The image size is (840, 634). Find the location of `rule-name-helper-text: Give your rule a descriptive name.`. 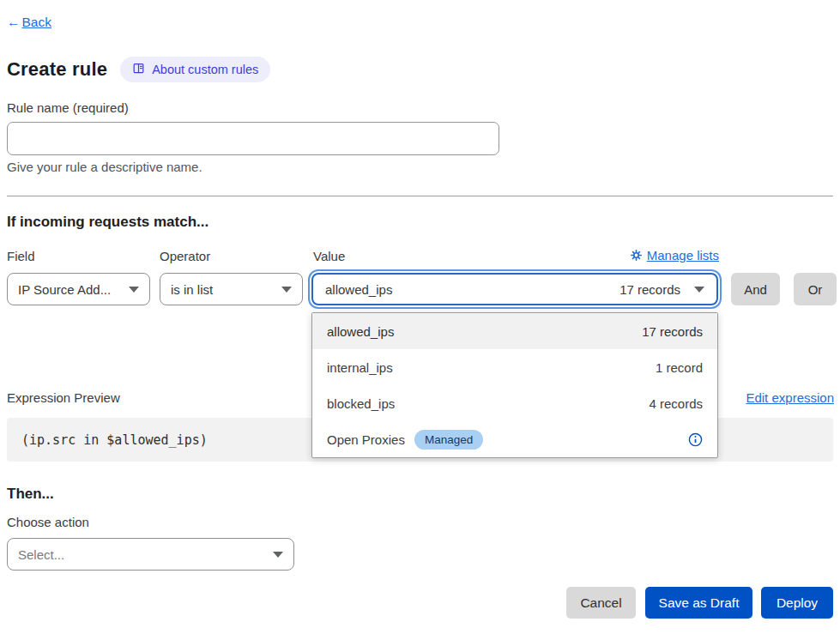

rule-name-helper-text: Give your rule a descriptive name. is located at coordinates (105, 166).